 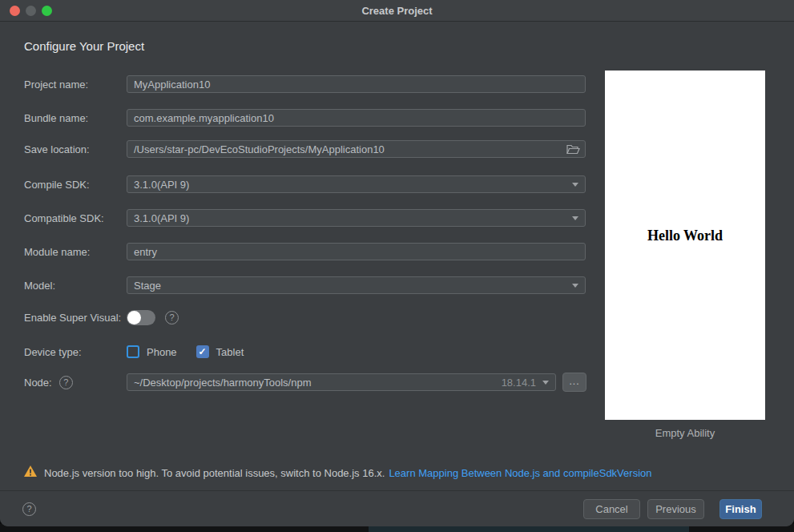 What do you see at coordinates (75, 184) in the screenshot?
I see `compile-sdk-label: Compile SDK:` at bounding box center [75, 184].